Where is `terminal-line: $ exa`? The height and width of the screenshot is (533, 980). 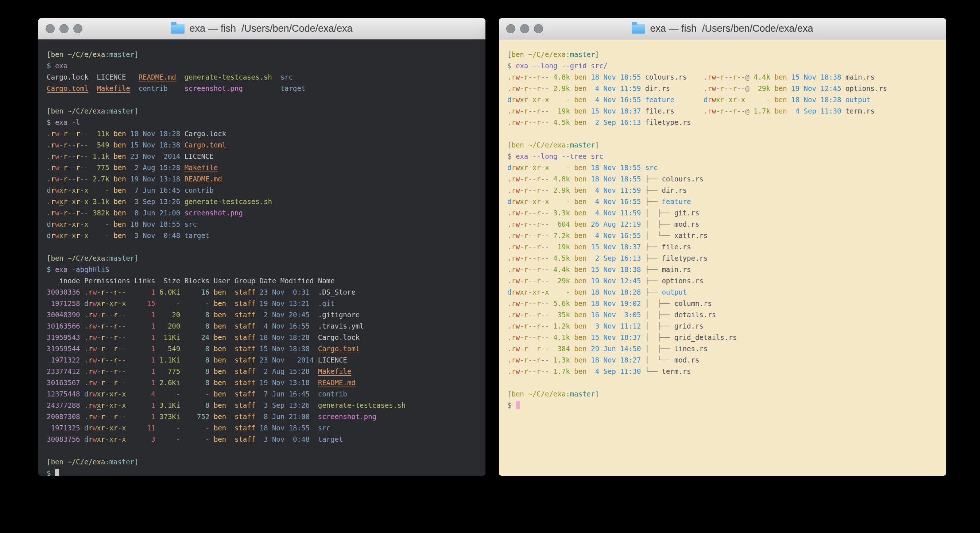 terminal-line: $ exa is located at coordinates (263, 66).